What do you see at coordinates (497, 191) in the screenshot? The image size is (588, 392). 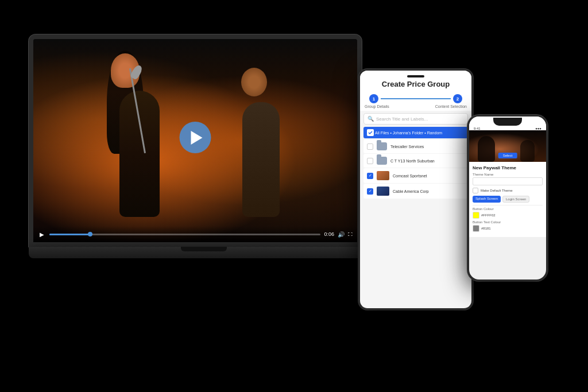 I see `phone-default-label: Make Default Theme` at bounding box center [497, 191].